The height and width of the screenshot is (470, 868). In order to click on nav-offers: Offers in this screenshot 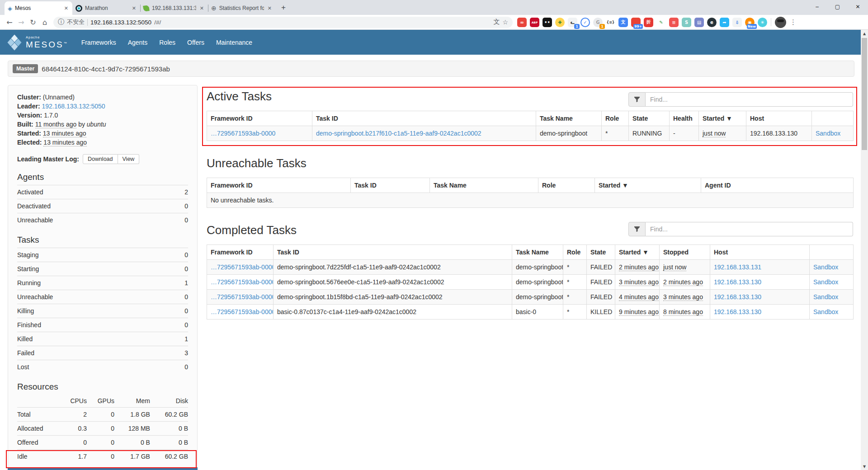, I will do `click(196, 42)`.